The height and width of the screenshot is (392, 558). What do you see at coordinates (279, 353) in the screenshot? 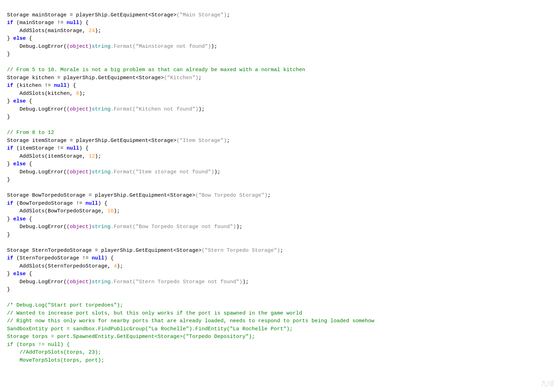
I see `code-line: //AddTorpSlots(torps, 23);` at bounding box center [279, 353].